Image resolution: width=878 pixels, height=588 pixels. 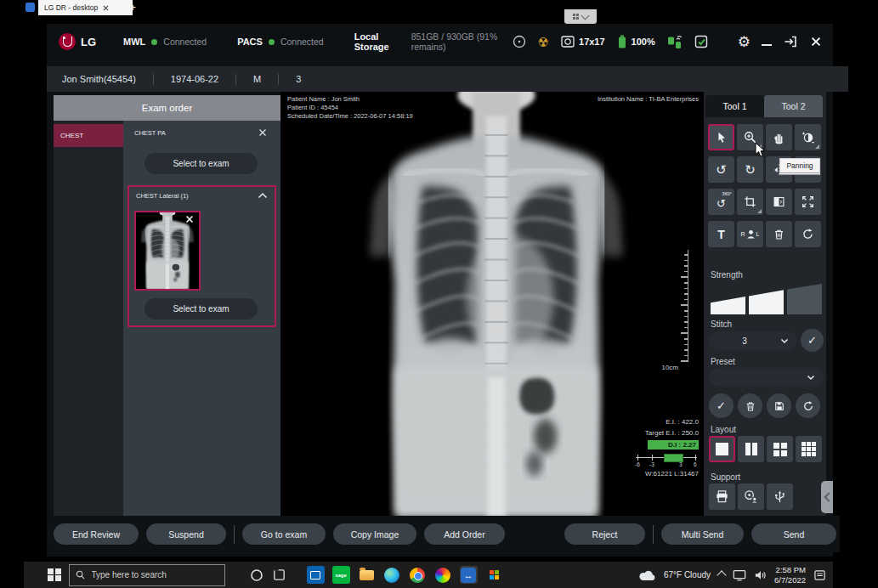 What do you see at coordinates (418, 574) in the screenshot?
I see `chrome-icon` at bounding box center [418, 574].